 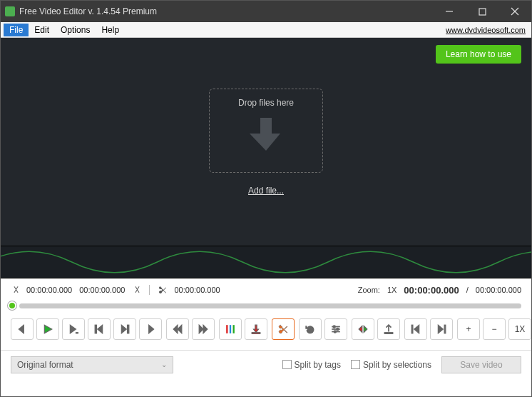 I want to click on split-tags-checkbox: Split by tags, so click(x=312, y=365).